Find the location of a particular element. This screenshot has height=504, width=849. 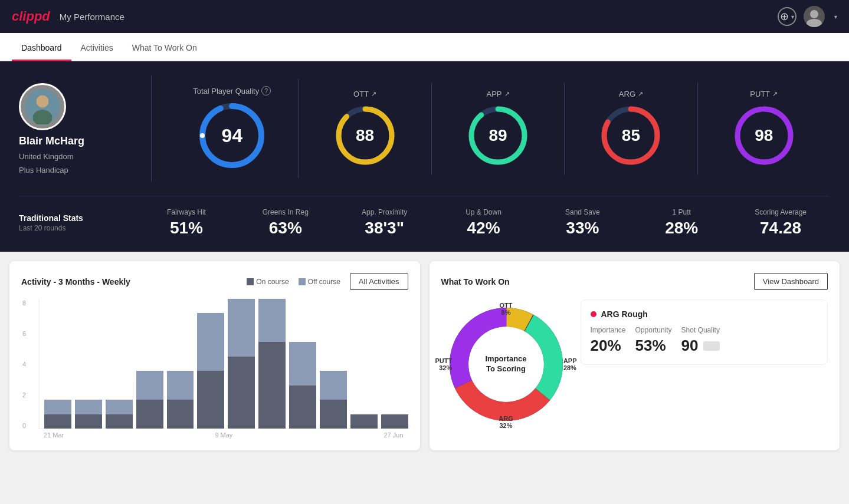

work-title: What To Work On is located at coordinates (476, 282).